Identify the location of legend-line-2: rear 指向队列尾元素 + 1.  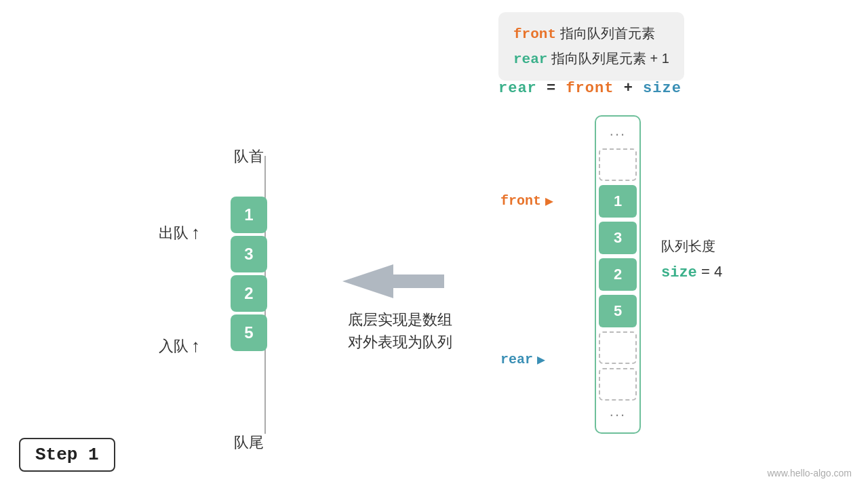
(591, 60).